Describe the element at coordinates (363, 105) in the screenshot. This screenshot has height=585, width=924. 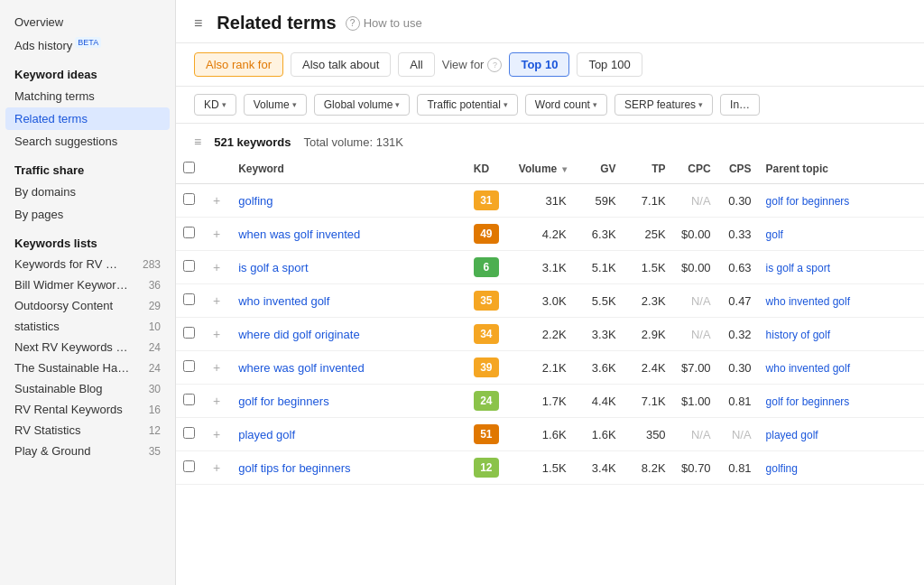
I see `global-volume-filter-btn: Global volume ▾` at that location.